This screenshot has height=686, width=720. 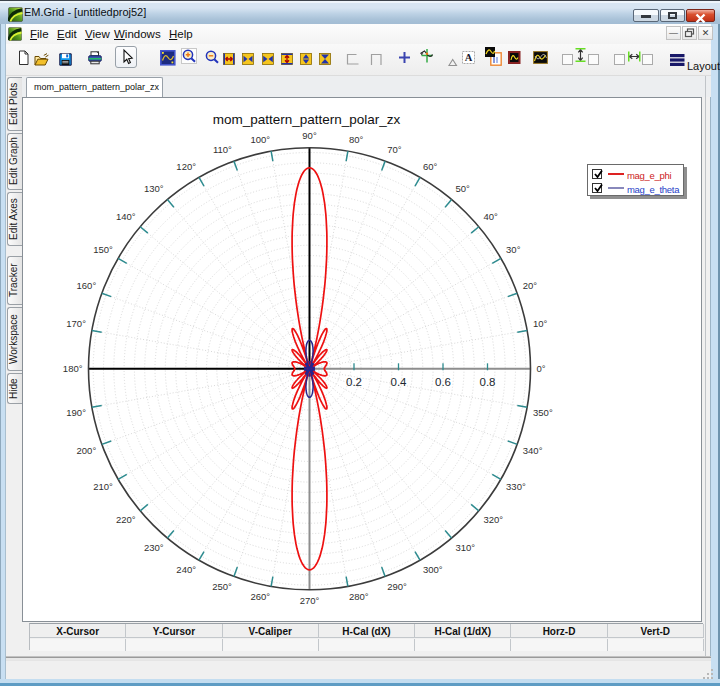 I want to click on svg-text: 0.8, so click(x=488, y=382).